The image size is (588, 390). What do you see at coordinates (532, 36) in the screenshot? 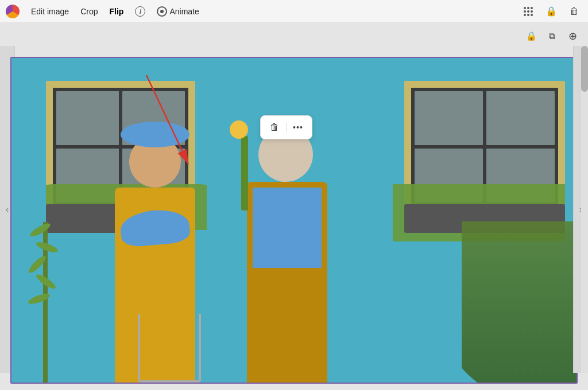
I see `lock-canvas-icon: 🔒` at bounding box center [532, 36].